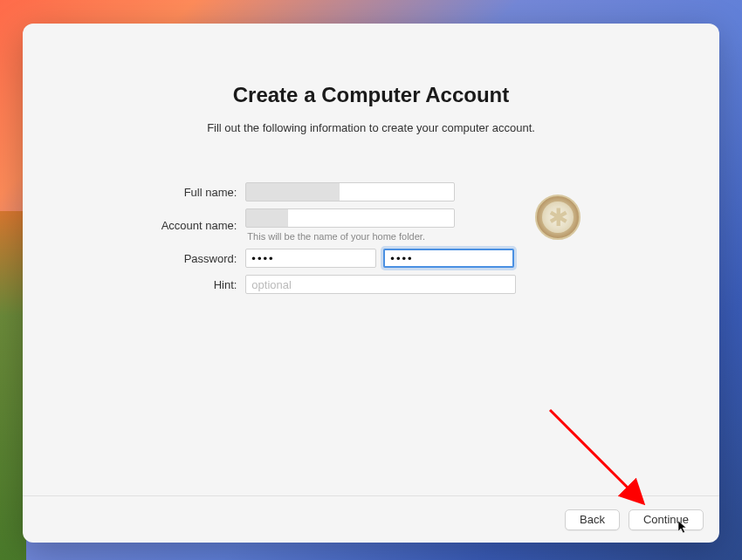 This screenshot has height=560, width=742. I want to click on password-verify-input, so click(449, 258).